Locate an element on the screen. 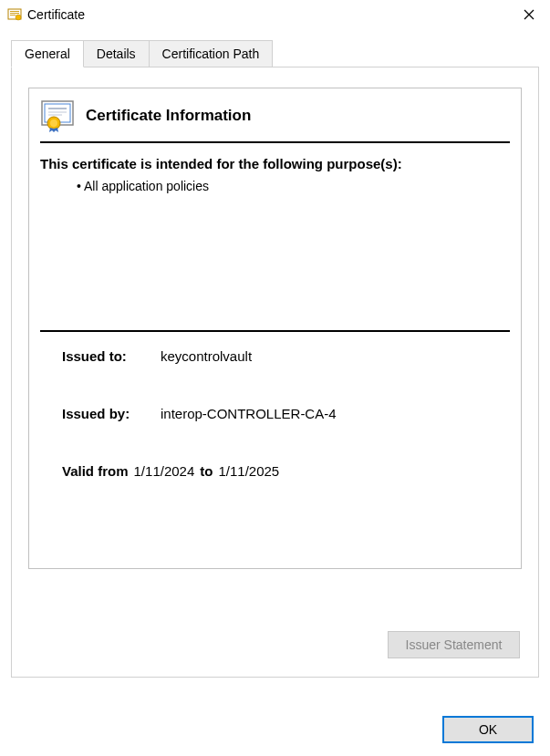 The image size is (550, 756). purpose-list: All application policies is located at coordinates (275, 186).